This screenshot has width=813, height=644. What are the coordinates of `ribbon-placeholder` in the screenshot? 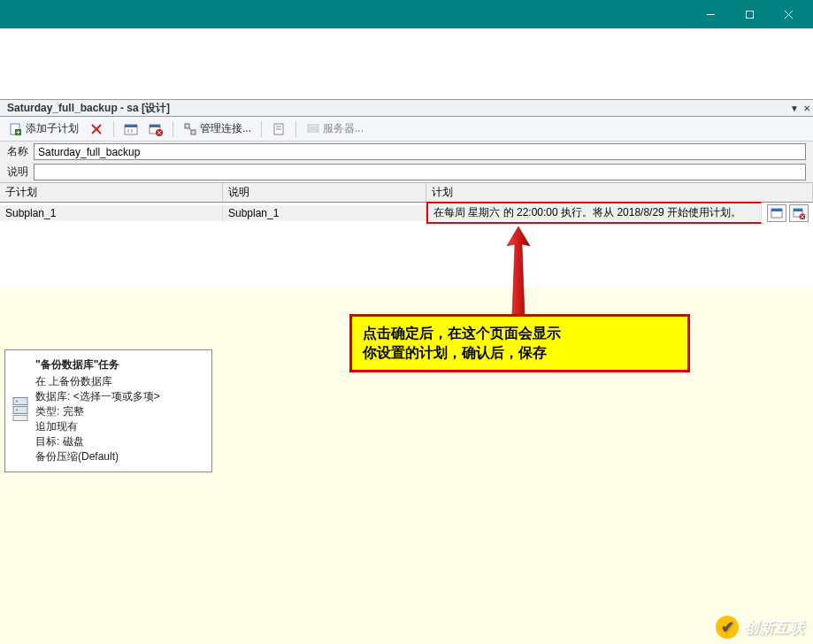 It's located at (407, 64).